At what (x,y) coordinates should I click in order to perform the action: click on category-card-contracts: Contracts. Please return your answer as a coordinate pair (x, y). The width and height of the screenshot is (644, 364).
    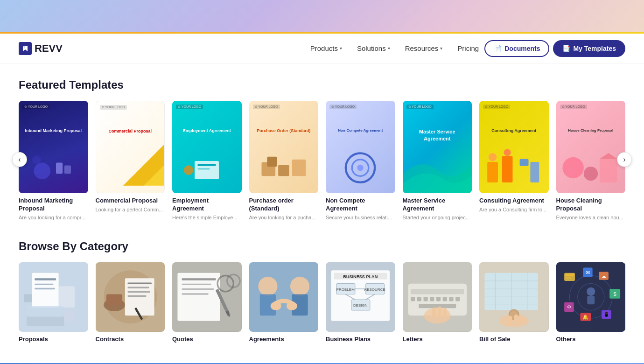
    Looking at the image, I should click on (131, 302).